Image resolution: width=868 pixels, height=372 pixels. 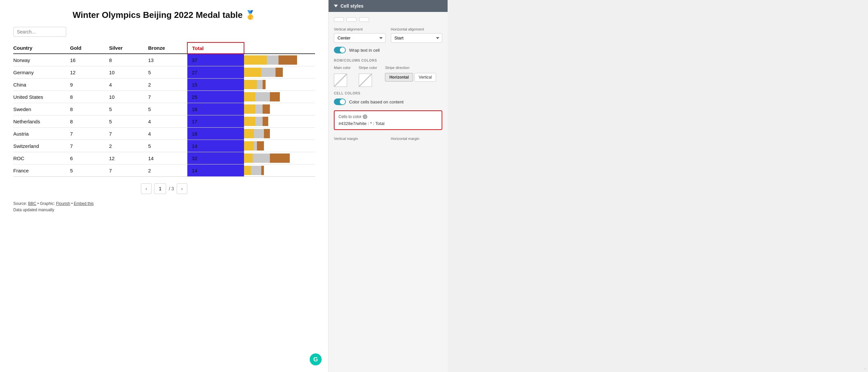 I want to click on table-row: Switzerland72514, so click(x=164, y=146).